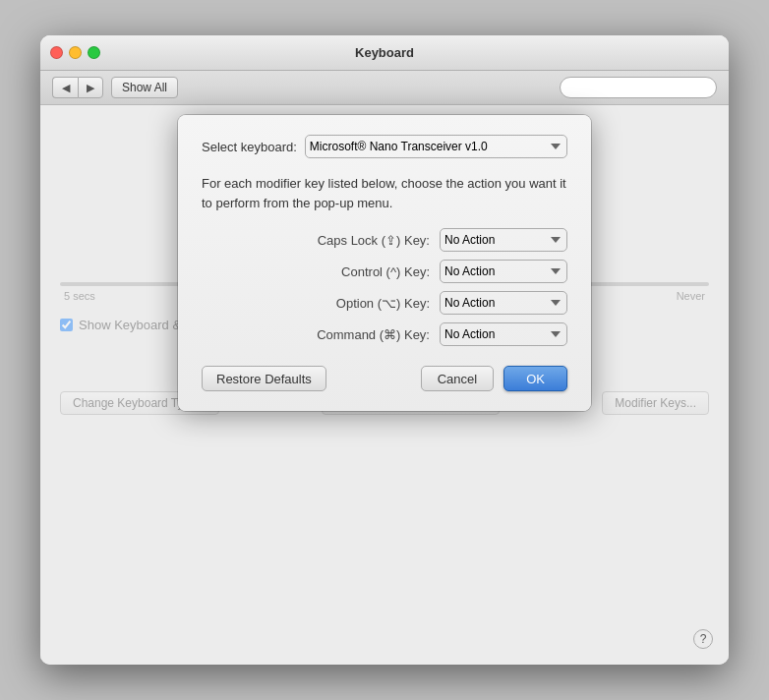  I want to click on control-label: Control (^) Key:, so click(385, 271).